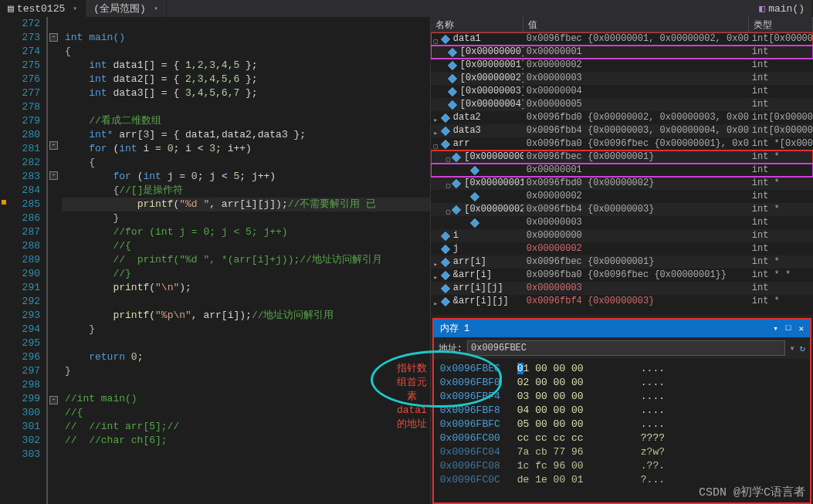  I want to click on watch-col-value: 值, so click(636, 25).